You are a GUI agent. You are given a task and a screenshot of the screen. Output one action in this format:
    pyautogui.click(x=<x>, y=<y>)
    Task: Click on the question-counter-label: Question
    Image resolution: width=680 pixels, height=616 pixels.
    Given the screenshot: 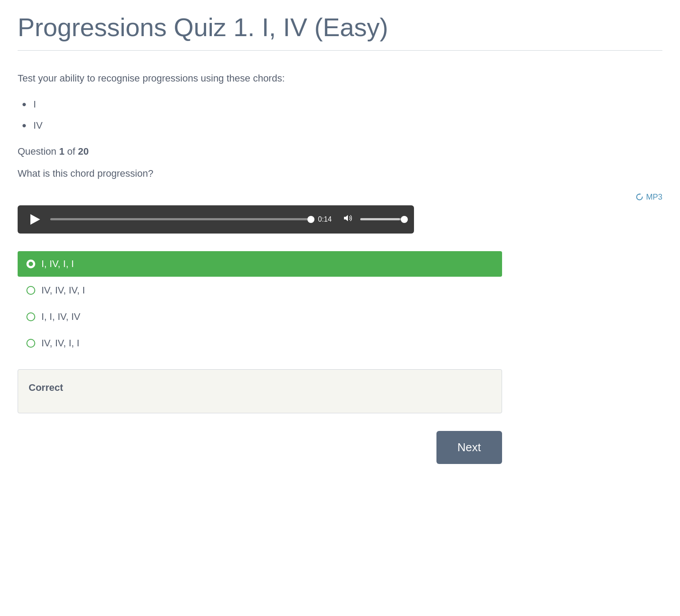 What is the action you would take?
    pyautogui.click(x=38, y=152)
    